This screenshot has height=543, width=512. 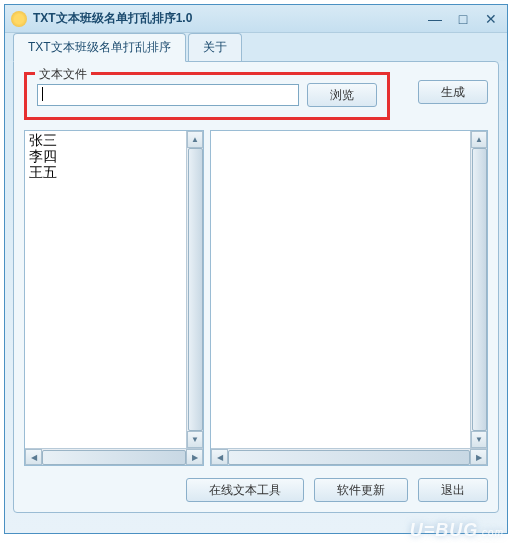 What do you see at coordinates (114, 456) in the screenshot?
I see `source-hscrollbar: ◀ ▶` at bounding box center [114, 456].